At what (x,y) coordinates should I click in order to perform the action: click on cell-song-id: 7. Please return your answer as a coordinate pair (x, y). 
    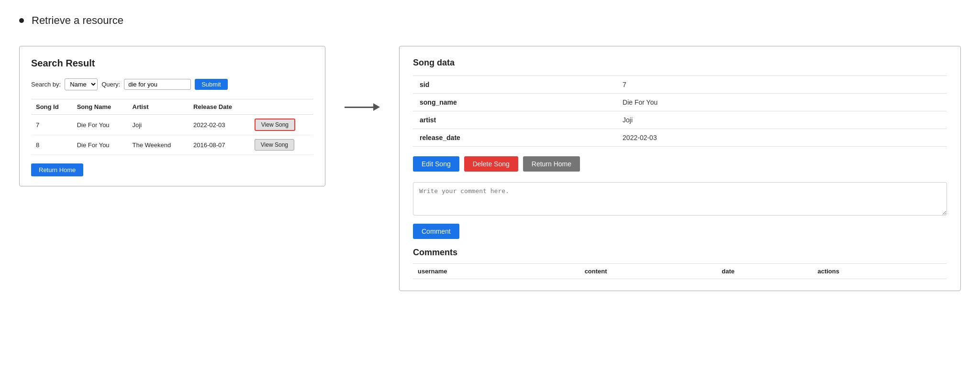
    Looking at the image, I should click on (52, 125).